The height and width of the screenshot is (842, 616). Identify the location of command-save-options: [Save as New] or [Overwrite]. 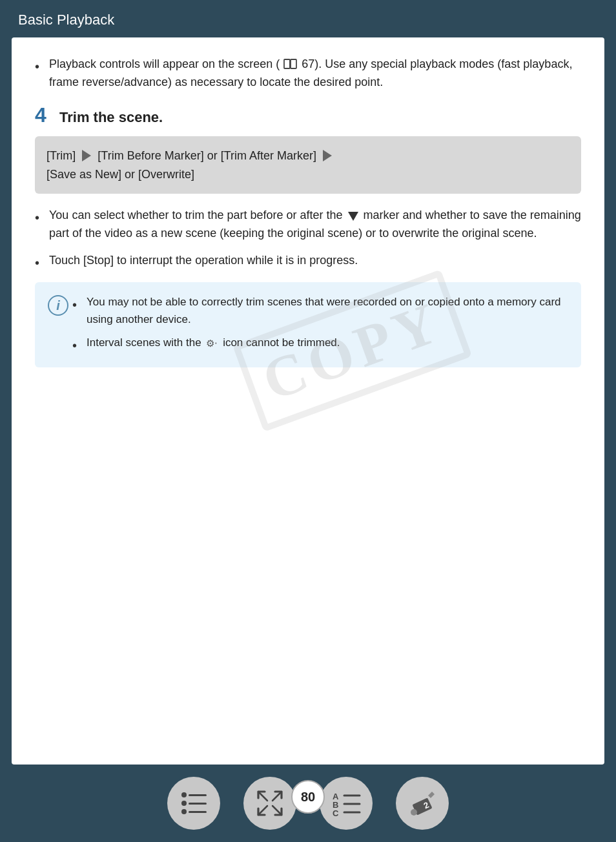
(120, 174).